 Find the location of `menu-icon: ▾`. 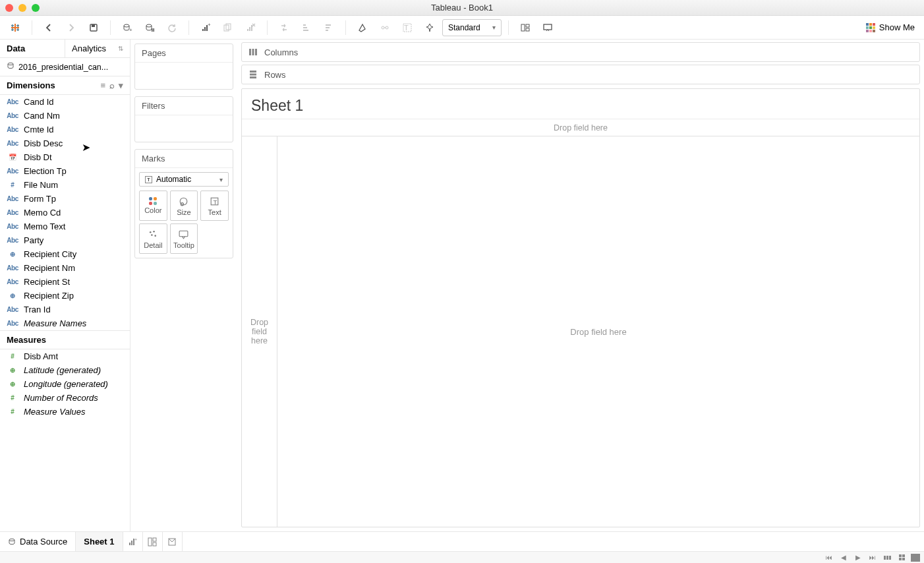

menu-icon: ▾ is located at coordinates (121, 86).